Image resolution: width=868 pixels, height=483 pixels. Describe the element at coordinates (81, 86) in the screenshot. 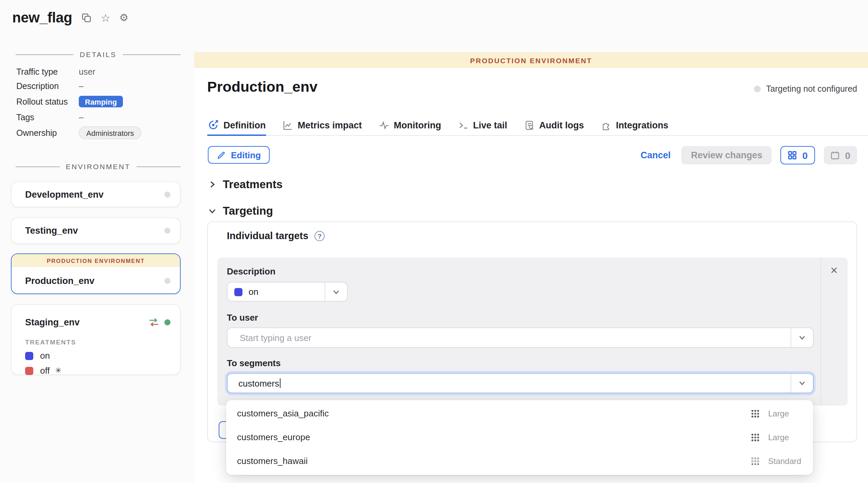

I see `description-value: –` at that location.